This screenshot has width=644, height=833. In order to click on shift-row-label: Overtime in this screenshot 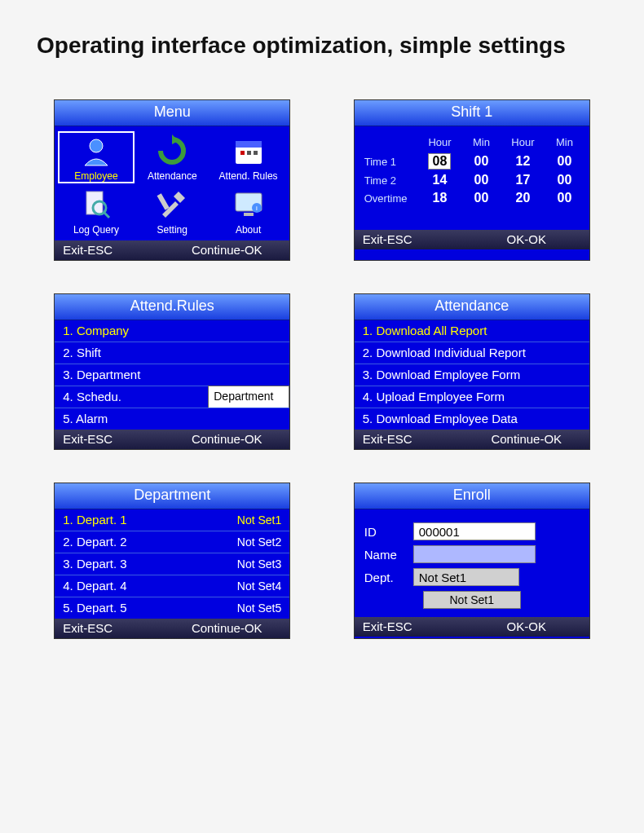, I will do `click(389, 198)`.